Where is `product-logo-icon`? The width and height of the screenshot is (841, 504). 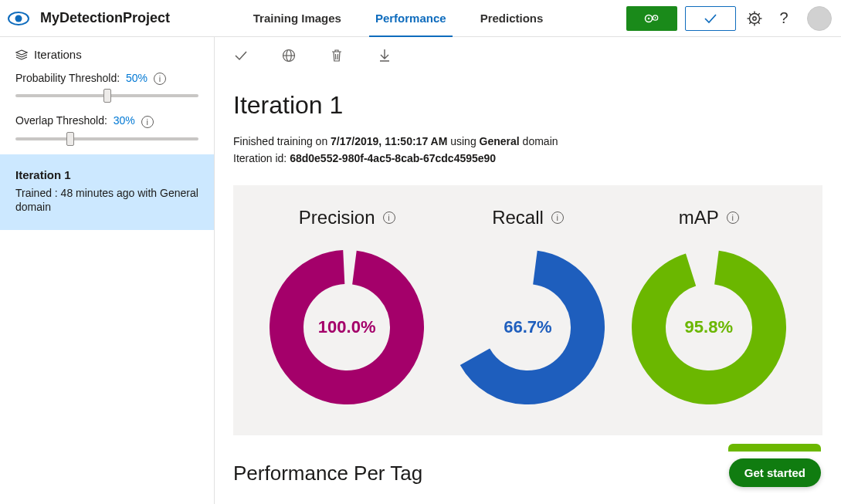 product-logo-icon is located at coordinates (19, 19).